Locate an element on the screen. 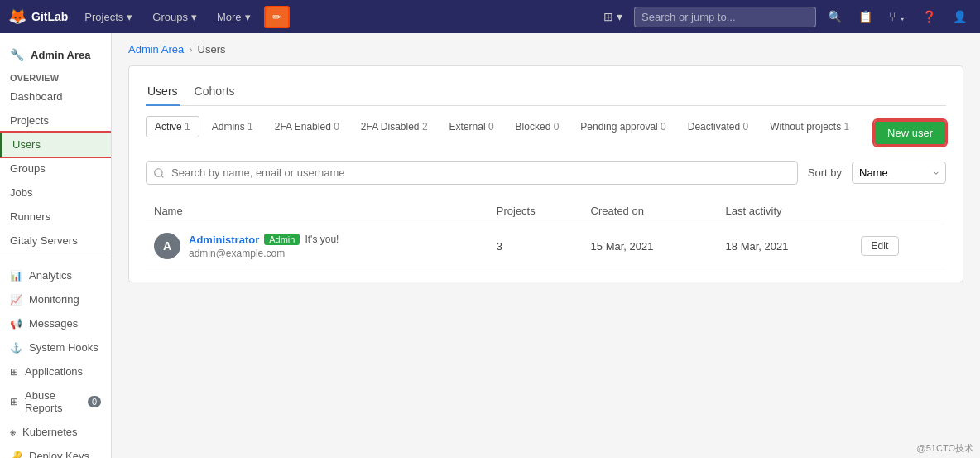 The height and width of the screenshot is (458, 980). breadcrumb-admin-area: Admin Area is located at coordinates (156, 50).